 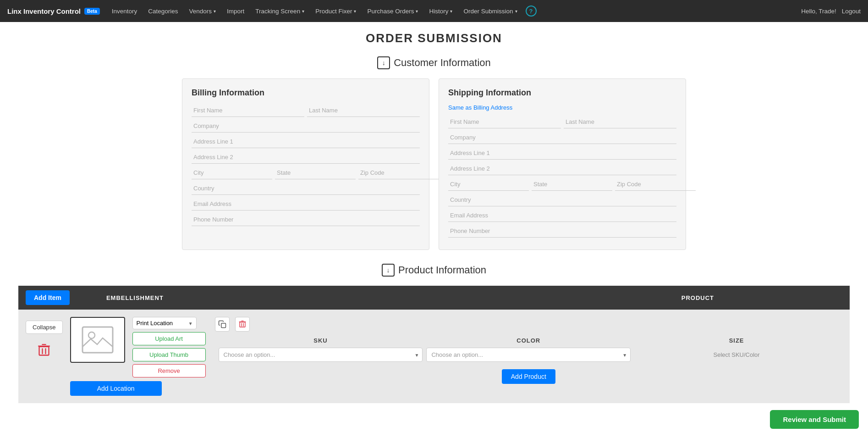 I want to click on billing-city-state-zip-row, so click(x=306, y=173).